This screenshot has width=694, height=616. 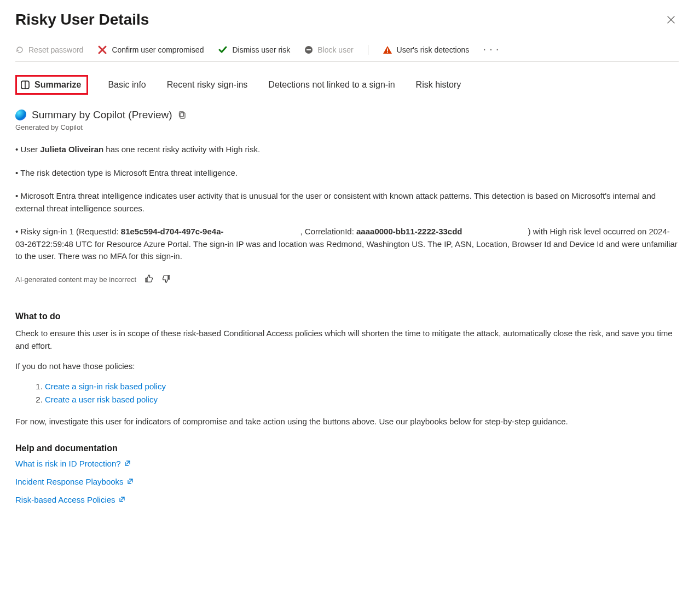 What do you see at coordinates (362, 393) in the screenshot?
I see `policy-list: Create a sign-in risk based policy Creat…` at bounding box center [362, 393].